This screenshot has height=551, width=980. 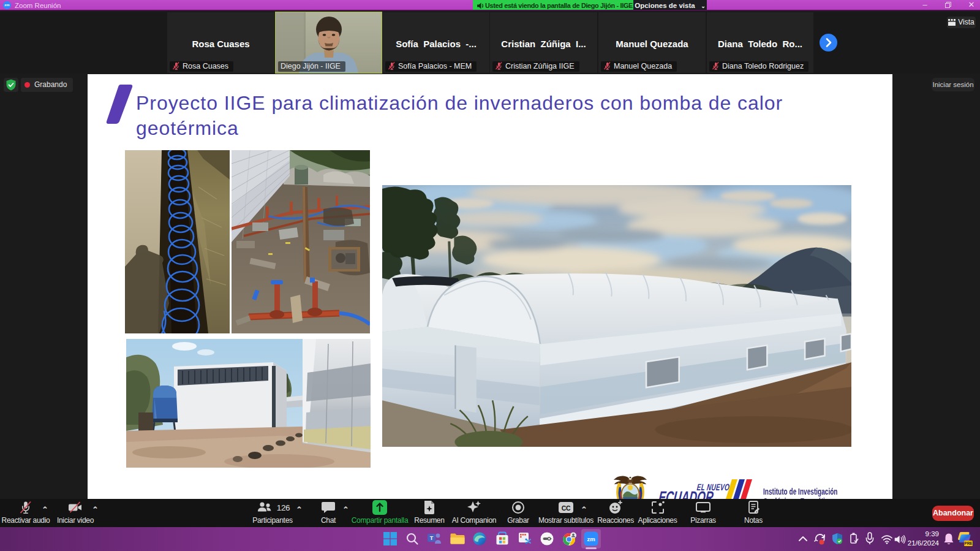 What do you see at coordinates (968, 543) in the screenshot?
I see `svg-text: PRE` at bounding box center [968, 543].